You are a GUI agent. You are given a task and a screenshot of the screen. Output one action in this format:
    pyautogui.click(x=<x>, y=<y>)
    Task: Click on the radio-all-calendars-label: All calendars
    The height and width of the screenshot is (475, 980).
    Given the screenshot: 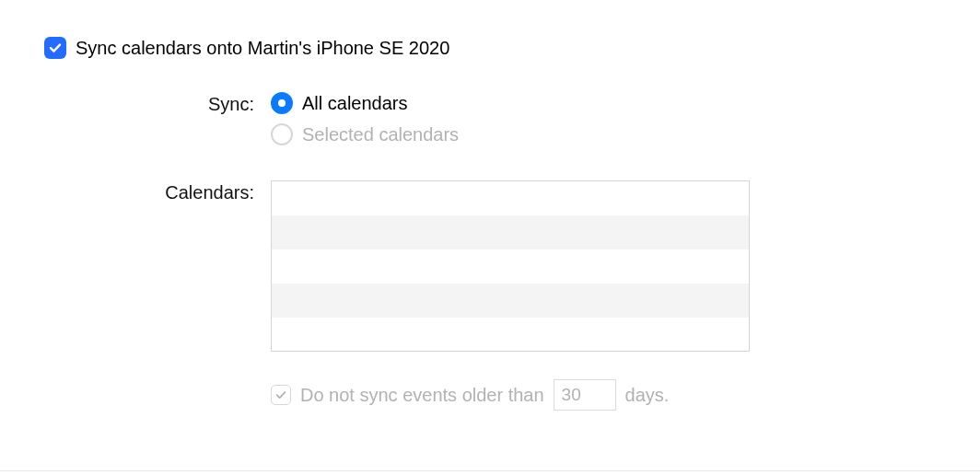 What is the action you would take?
    pyautogui.click(x=356, y=103)
    